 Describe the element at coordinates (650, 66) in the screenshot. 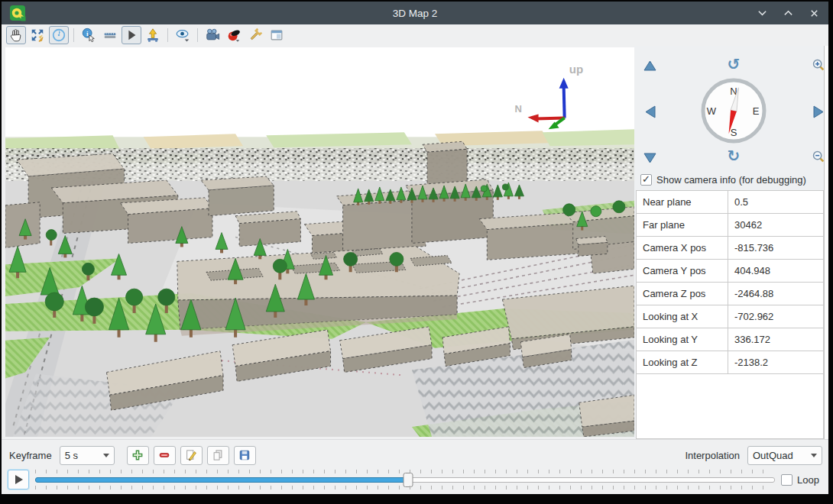

I see `up-triangle-icon` at that location.